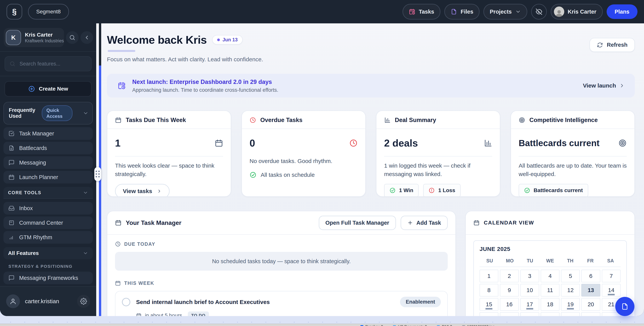  Describe the element at coordinates (539, 11) in the screenshot. I see `visibility-toggle-button` at that location.